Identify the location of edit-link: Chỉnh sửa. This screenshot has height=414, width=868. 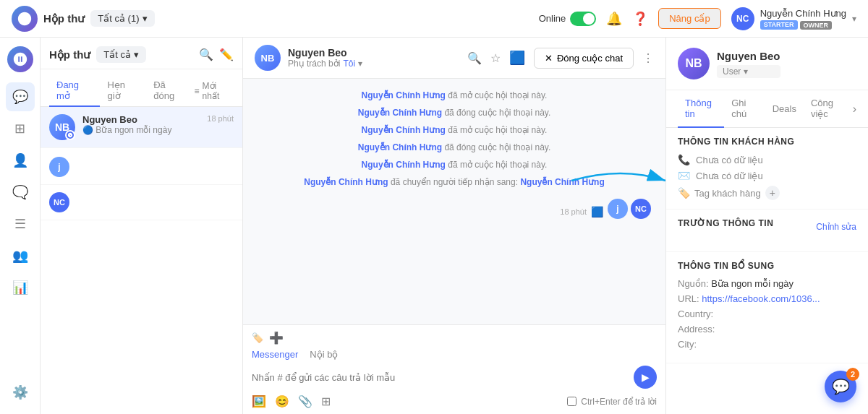
(836, 227).